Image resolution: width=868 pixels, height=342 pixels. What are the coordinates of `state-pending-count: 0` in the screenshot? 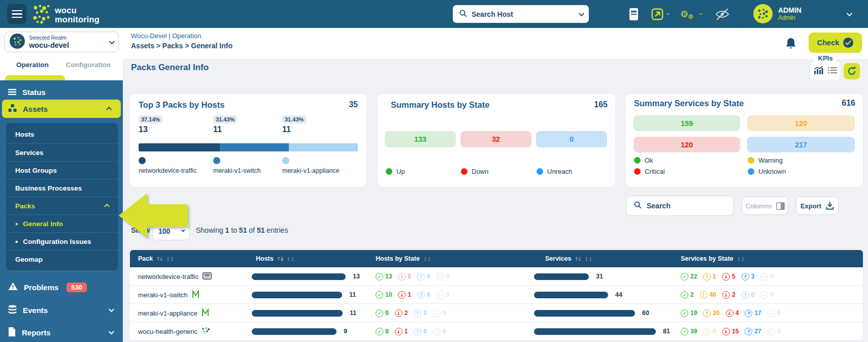 It's located at (772, 276).